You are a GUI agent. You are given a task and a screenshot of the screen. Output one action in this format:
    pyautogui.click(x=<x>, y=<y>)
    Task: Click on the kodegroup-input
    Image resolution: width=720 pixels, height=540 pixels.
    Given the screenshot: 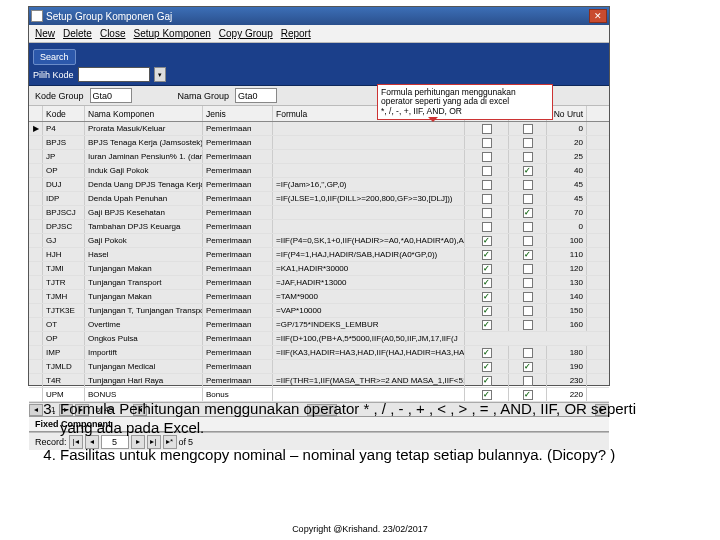 What is the action you would take?
    pyautogui.click(x=111, y=96)
    